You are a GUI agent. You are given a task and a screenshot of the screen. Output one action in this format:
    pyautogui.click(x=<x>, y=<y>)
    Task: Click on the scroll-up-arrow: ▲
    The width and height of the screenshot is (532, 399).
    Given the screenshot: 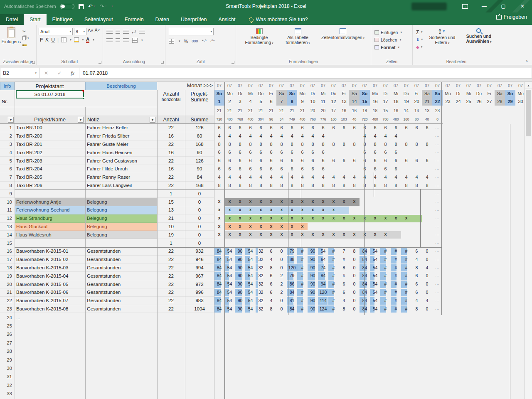 What is the action you would take?
    pyautogui.click(x=529, y=86)
    